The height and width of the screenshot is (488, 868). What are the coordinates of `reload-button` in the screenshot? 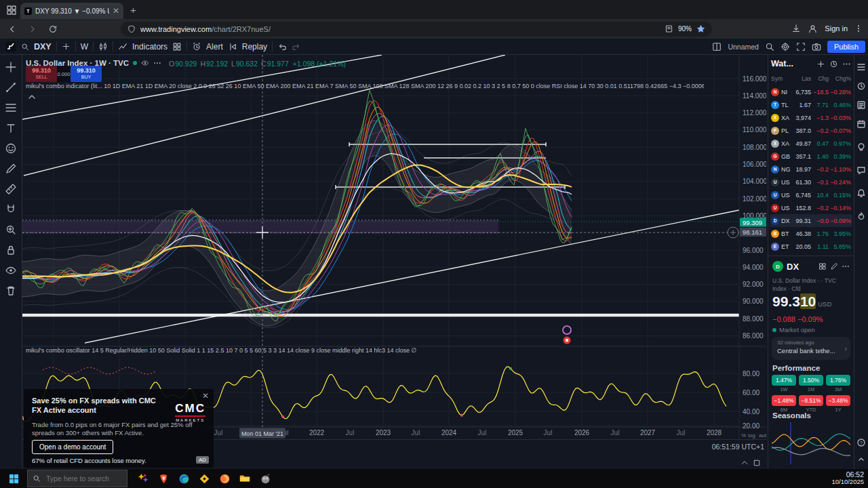 It's located at (53, 29).